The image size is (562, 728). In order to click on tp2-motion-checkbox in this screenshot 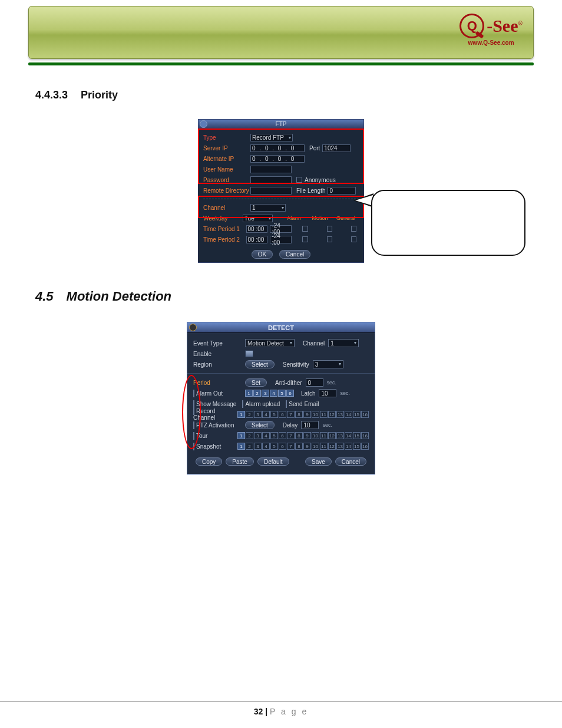, I will do `click(330, 239)`.